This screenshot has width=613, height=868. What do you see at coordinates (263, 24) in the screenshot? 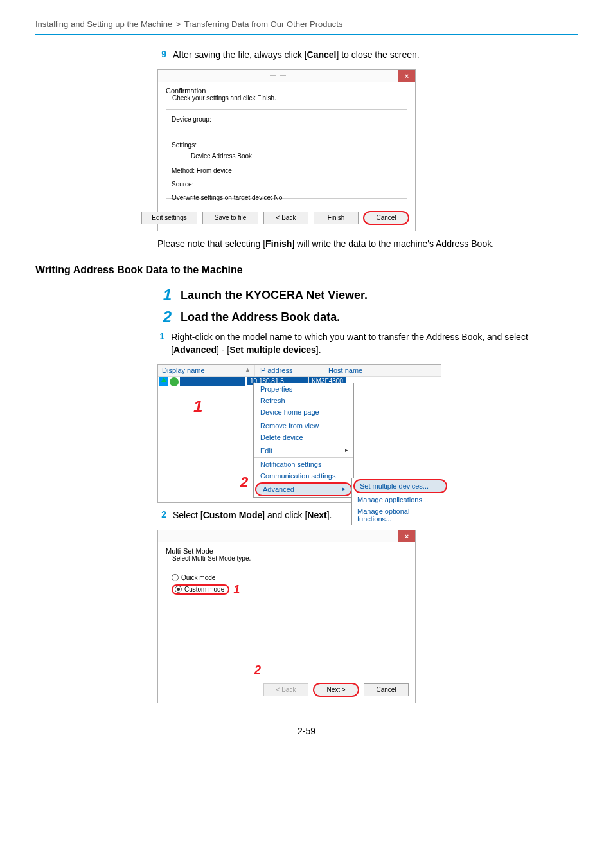
I see `breadcrumb-part2: Transferring Data from Our Other Product…` at bounding box center [263, 24].